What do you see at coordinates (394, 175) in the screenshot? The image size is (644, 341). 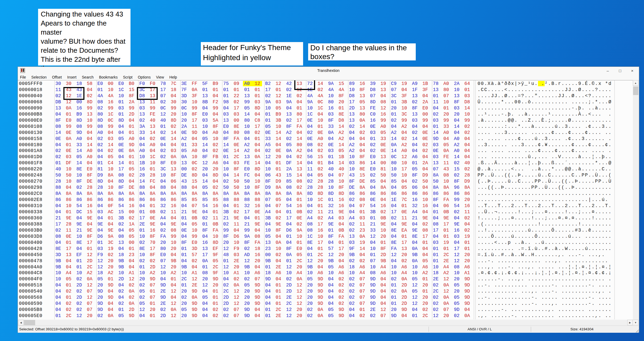 I see `hex-byte: 50` at bounding box center [394, 175].